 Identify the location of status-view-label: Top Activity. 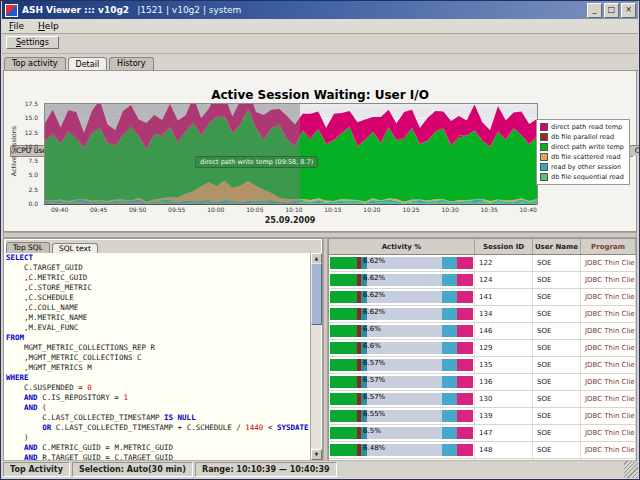
(36, 470).